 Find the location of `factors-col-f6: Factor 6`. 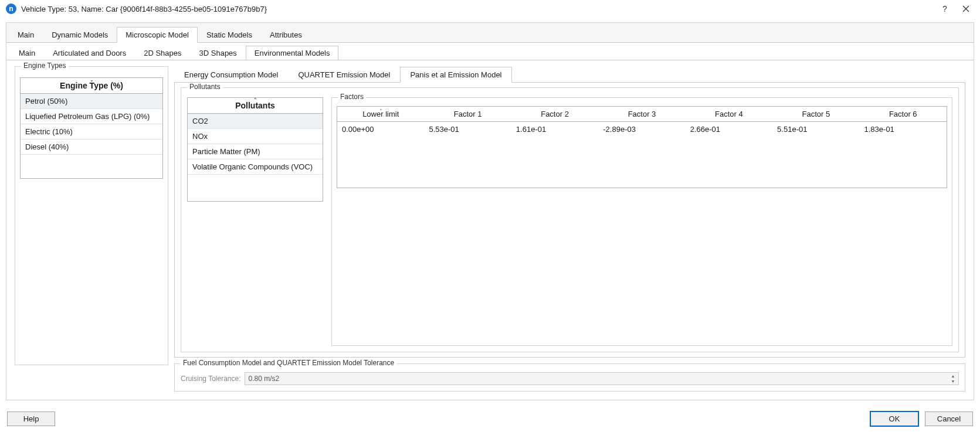

factors-col-f6: Factor 6 is located at coordinates (903, 114).